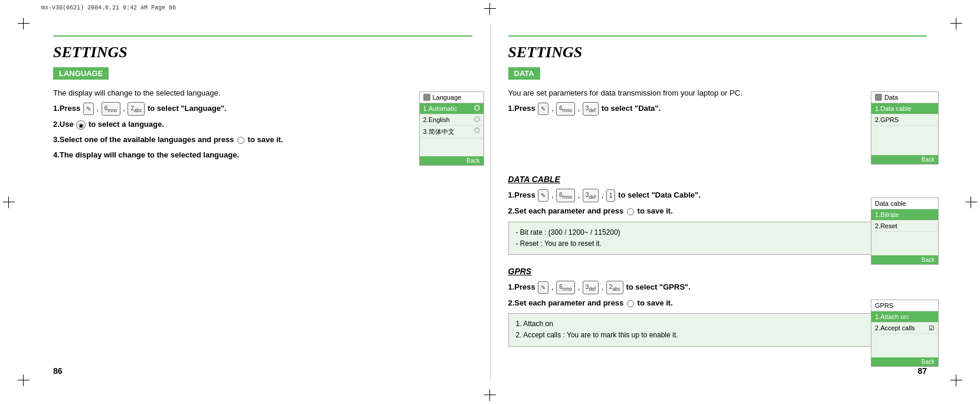 This screenshot has height=404, width=980. I want to click on gprs-item-2: 2.Accept calls ☑, so click(904, 328).